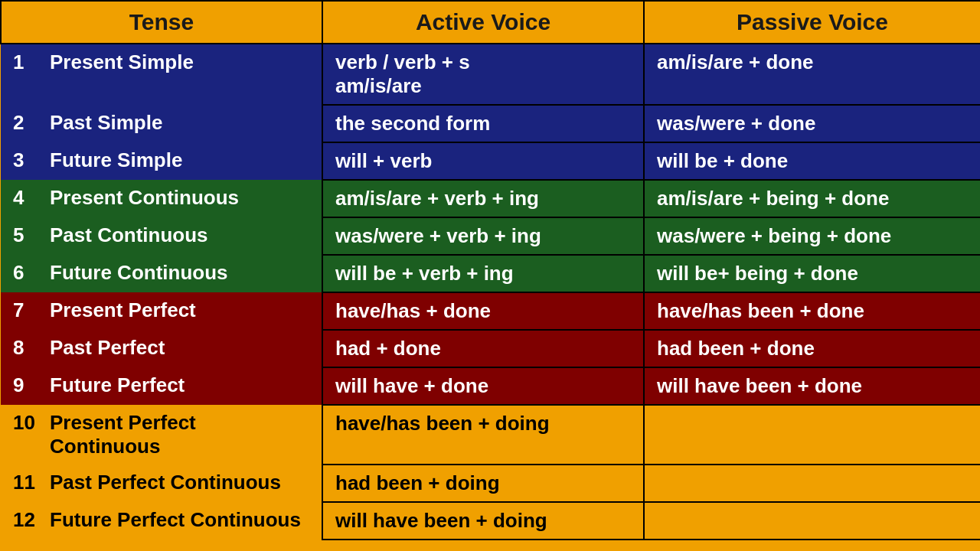  Describe the element at coordinates (144, 197) in the screenshot. I see `tense-name: Present Continuous` at that location.